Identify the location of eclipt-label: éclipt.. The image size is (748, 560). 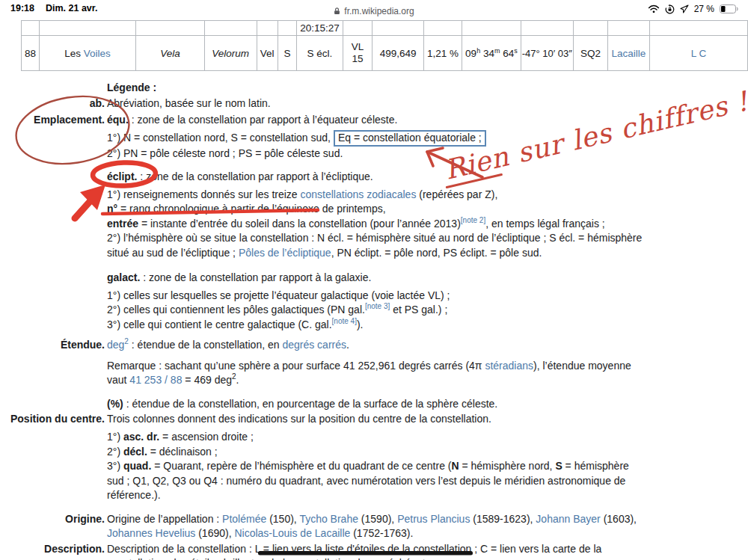
(122, 176).